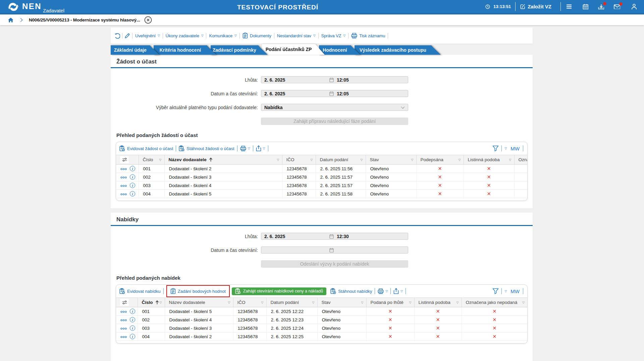 Image resolution: width=644 pixels, height=361 pixels. I want to click on tab-podani-ucastniku-zp: Podání účastníků ZP, so click(288, 49).